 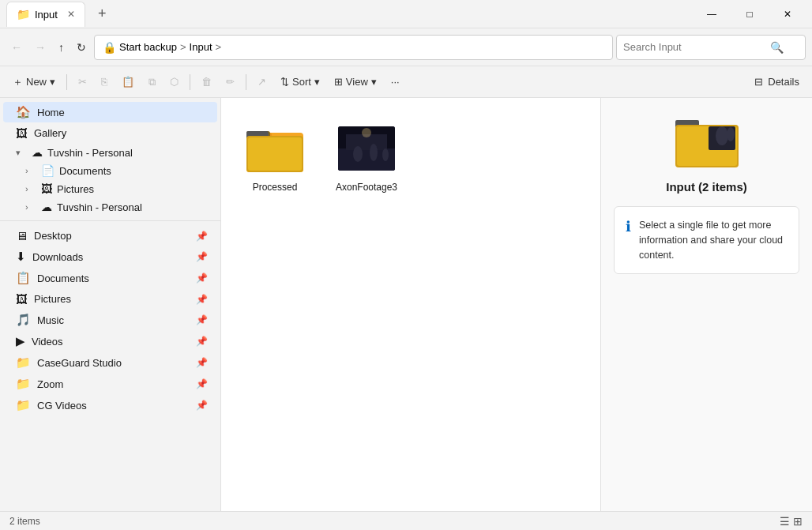 What do you see at coordinates (76, 190) in the screenshot?
I see `sidebar-pictures-label: Pictures` at bounding box center [76, 190].